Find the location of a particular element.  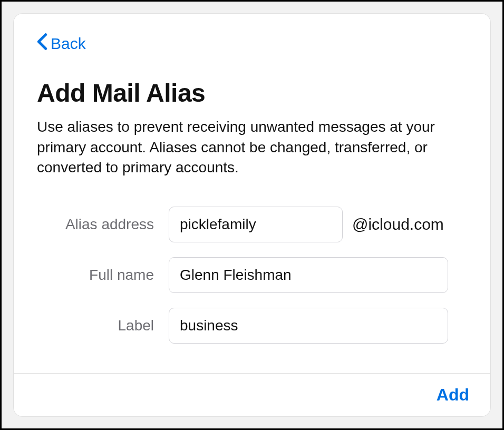

full-name-label: Full name is located at coordinates (103, 275).